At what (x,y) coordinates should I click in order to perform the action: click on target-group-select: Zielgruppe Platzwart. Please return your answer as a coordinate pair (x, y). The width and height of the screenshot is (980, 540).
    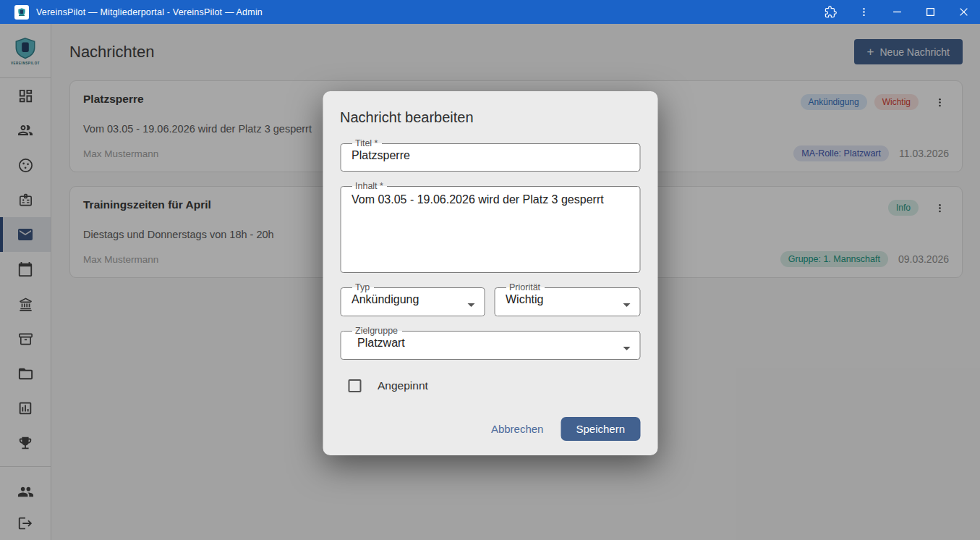
    Looking at the image, I should click on (490, 343).